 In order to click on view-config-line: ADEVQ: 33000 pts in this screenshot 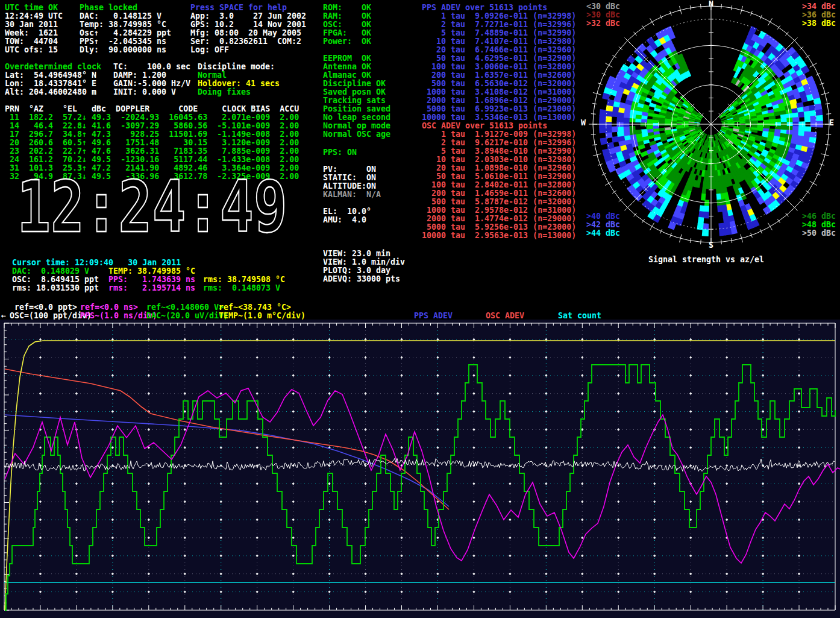, I will do `click(362, 279)`.